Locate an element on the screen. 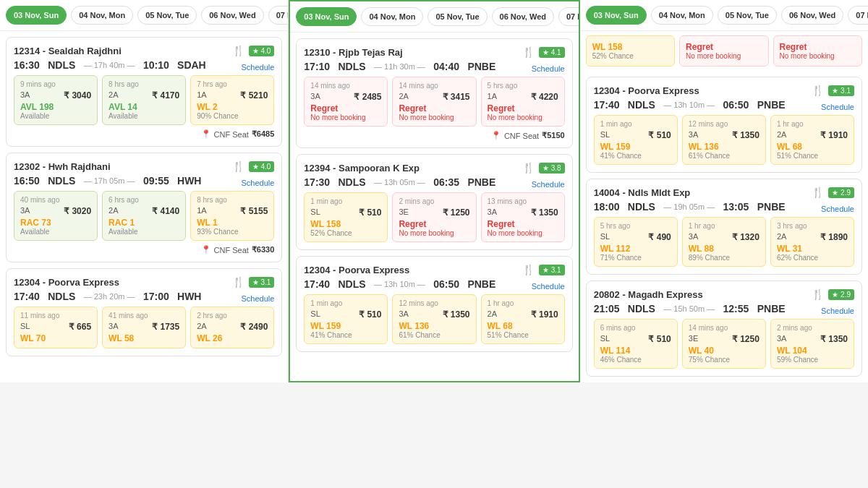 This screenshot has width=868, height=488. avl-status: WL 68 is located at coordinates (812, 147).